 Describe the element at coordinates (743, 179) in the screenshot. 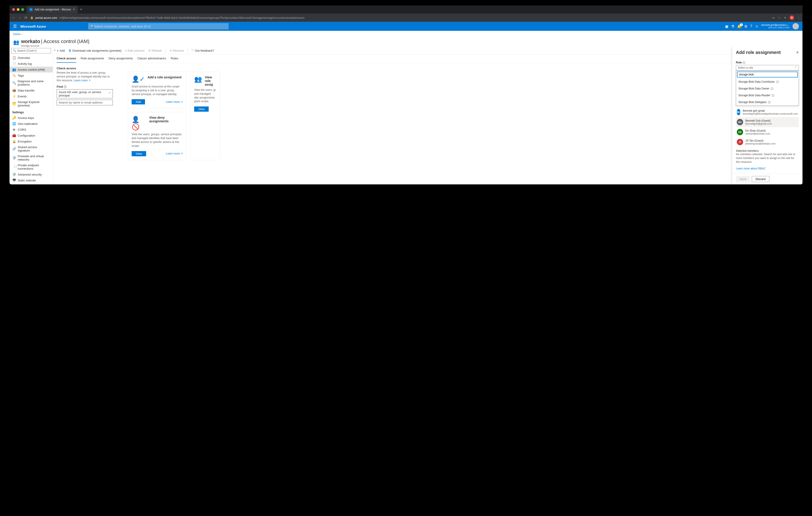

I see `save-button: Save` at that location.